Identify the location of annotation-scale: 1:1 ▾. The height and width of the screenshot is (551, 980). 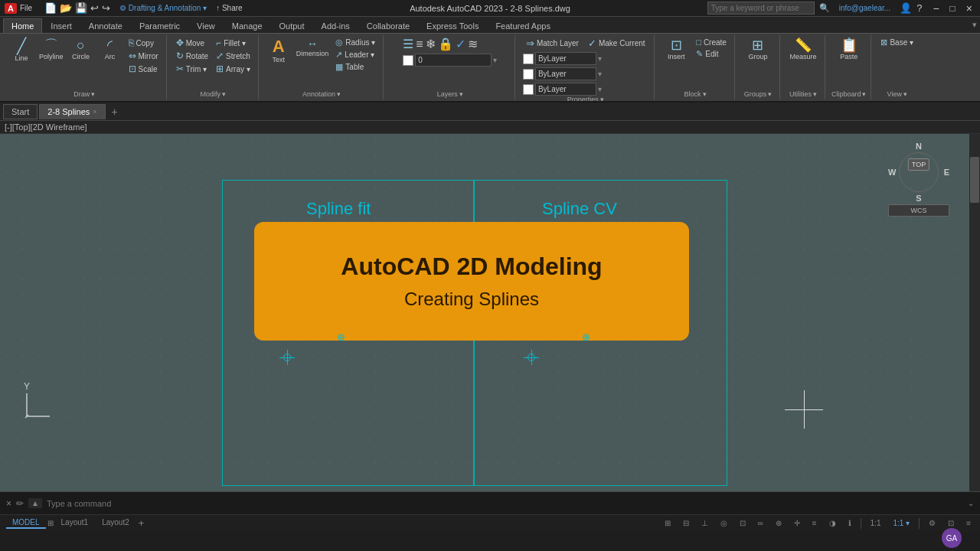
(901, 523).